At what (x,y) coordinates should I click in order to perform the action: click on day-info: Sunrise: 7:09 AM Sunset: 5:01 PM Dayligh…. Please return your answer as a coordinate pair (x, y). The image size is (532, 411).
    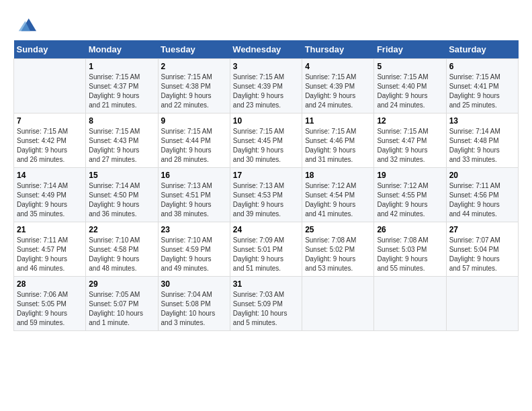
    Looking at the image, I should click on (266, 255).